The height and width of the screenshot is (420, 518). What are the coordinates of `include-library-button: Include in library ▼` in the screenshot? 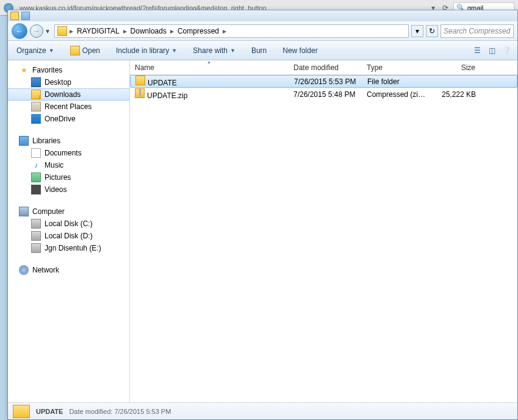 It's located at (146, 51).